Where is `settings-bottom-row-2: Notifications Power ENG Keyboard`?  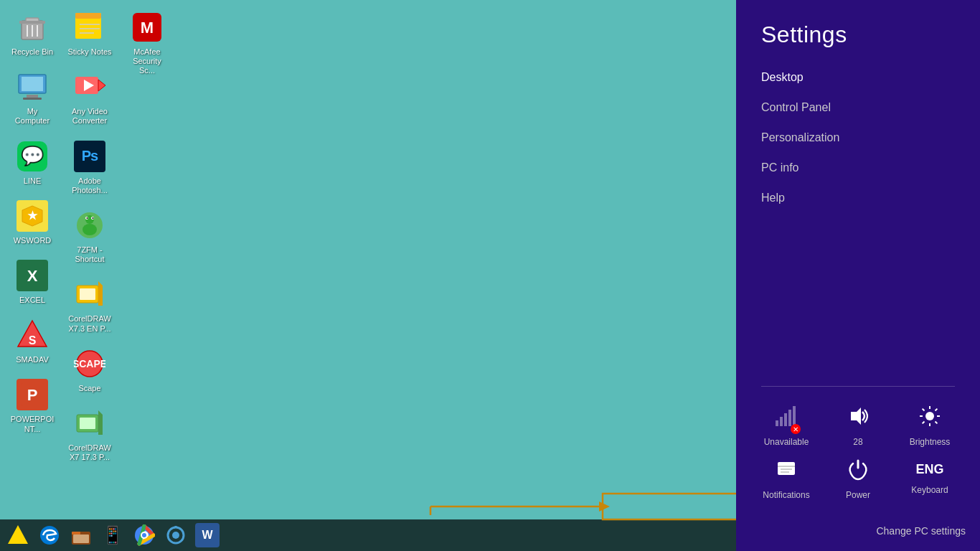 settings-bottom-row-2: Notifications Power ENG Keyboard is located at coordinates (858, 479).